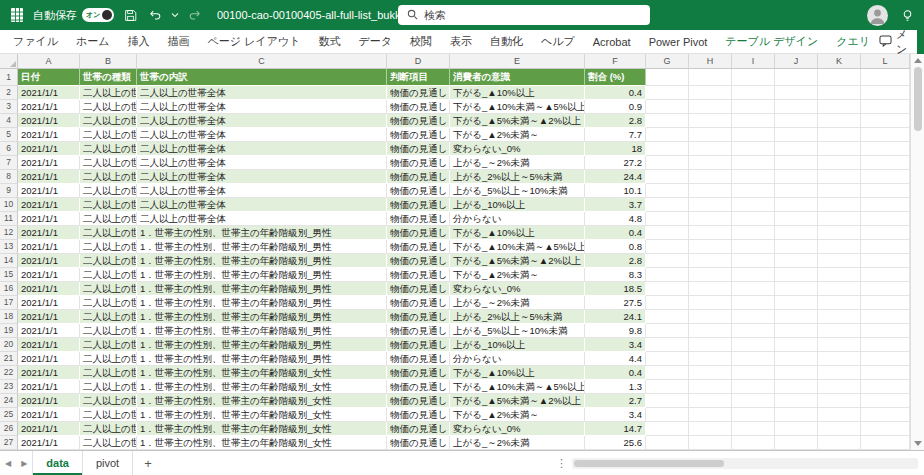 The width and height of the screenshot is (924, 475). Describe the element at coordinates (9, 387) in the screenshot. I see `row-header-23: 23` at that location.